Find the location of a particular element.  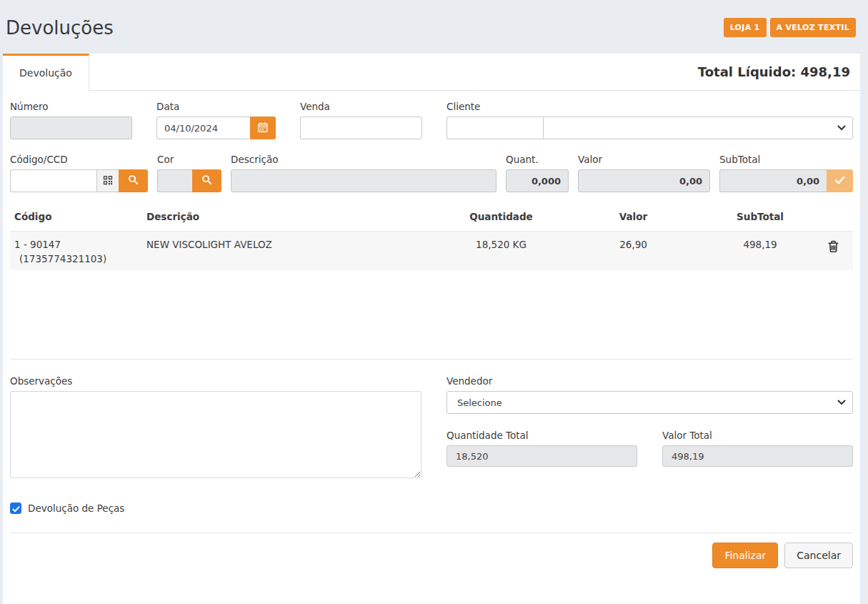

page-title: Devoluções is located at coordinates (60, 28).